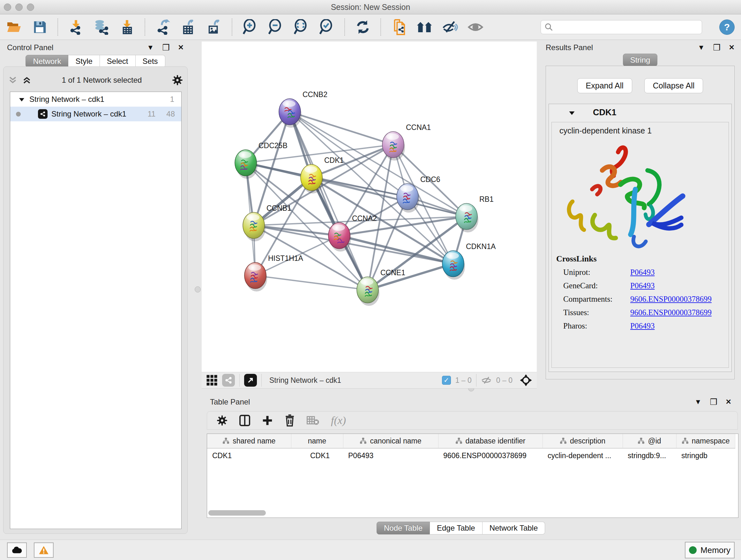 This screenshot has width=741, height=560. I want to click on network-node-CCNE1: CCNE1, so click(381, 287).